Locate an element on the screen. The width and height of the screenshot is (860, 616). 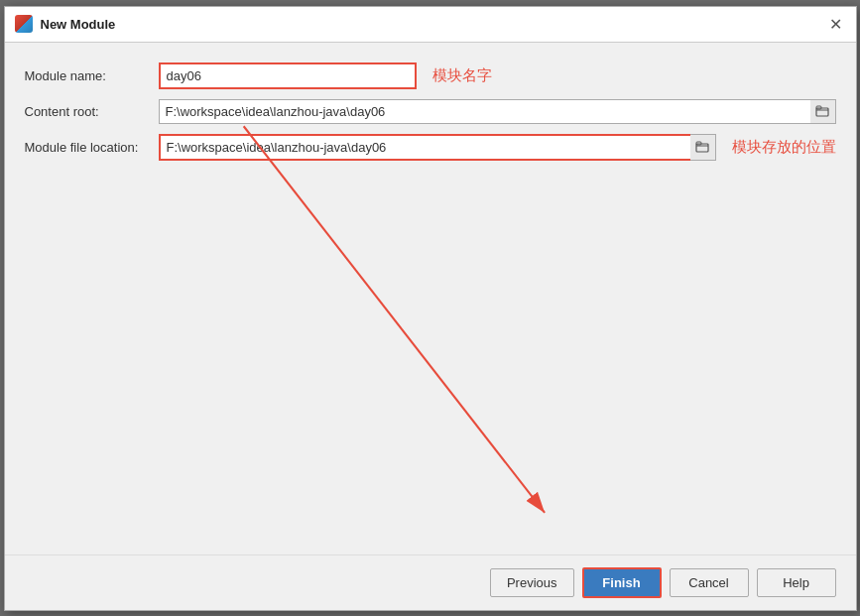
module-file-annotation: 模块存放的位置 is located at coordinates (784, 147).